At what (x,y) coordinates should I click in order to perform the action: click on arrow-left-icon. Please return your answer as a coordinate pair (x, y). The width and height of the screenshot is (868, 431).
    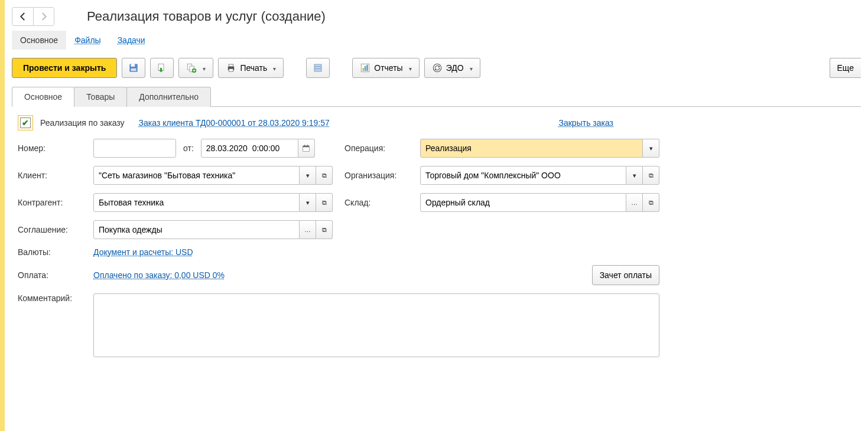
    Looking at the image, I should click on (23, 17).